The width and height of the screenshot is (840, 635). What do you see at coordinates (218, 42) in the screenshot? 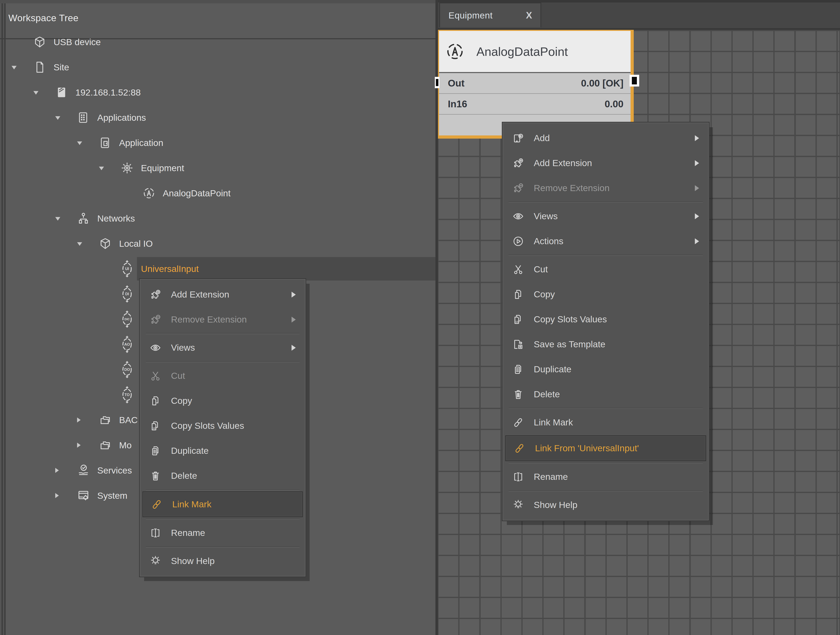
I see `tree-item-usb-device: USB device` at bounding box center [218, 42].